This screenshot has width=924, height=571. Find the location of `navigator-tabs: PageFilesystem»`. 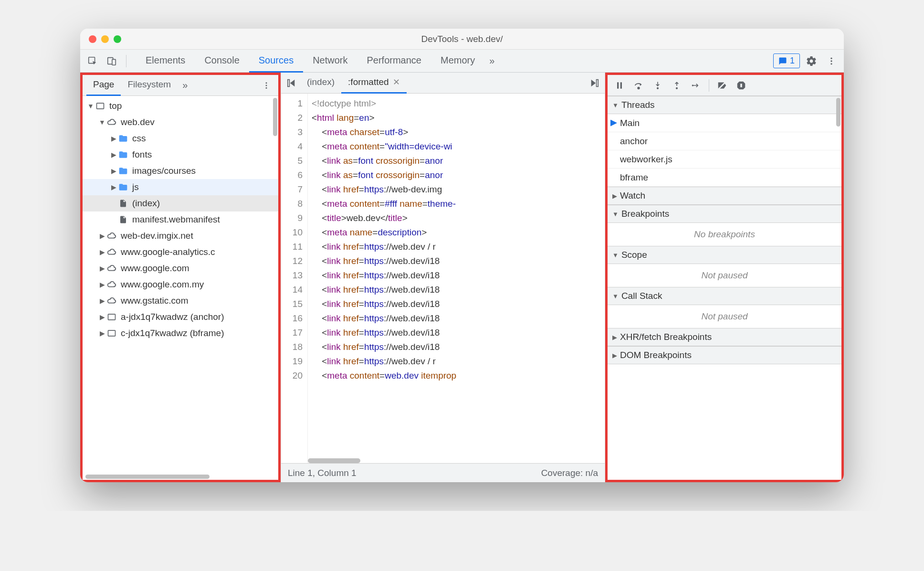

navigator-tabs: PageFilesystem» is located at coordinates (180, 85).